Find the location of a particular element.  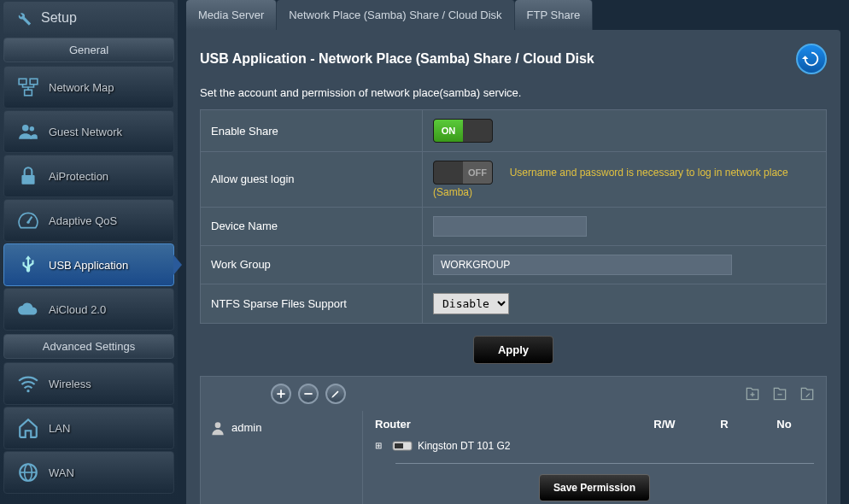

page-description: Set the account and permission of networ… is located at coordinates (513, 92).